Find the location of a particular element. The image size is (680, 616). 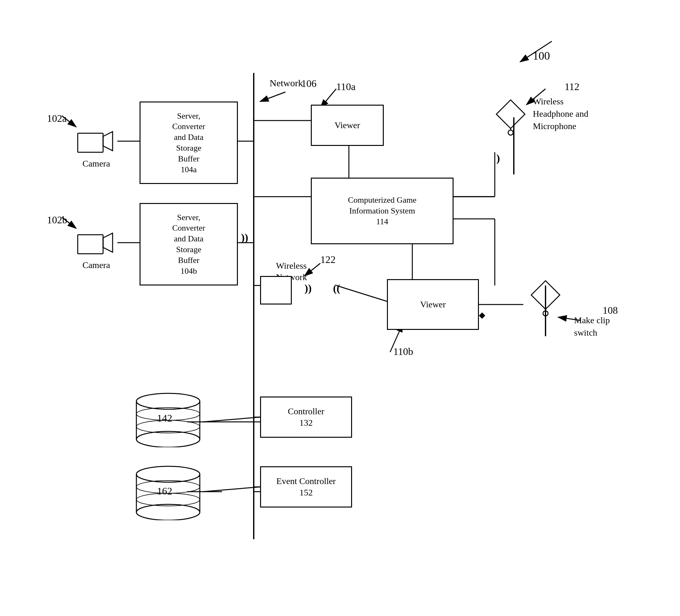

ref-100: 100 is located at coordinates (541, 56).